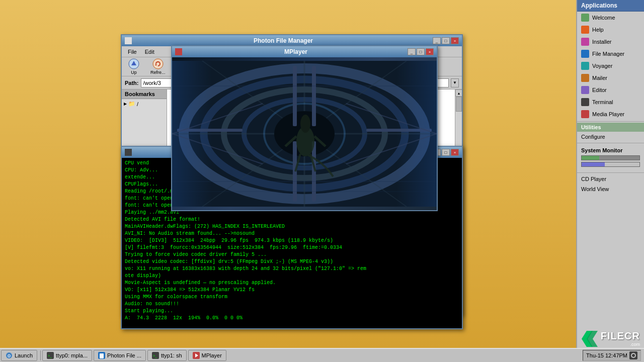  I want to click on mailer-icon, so click(585, 78).